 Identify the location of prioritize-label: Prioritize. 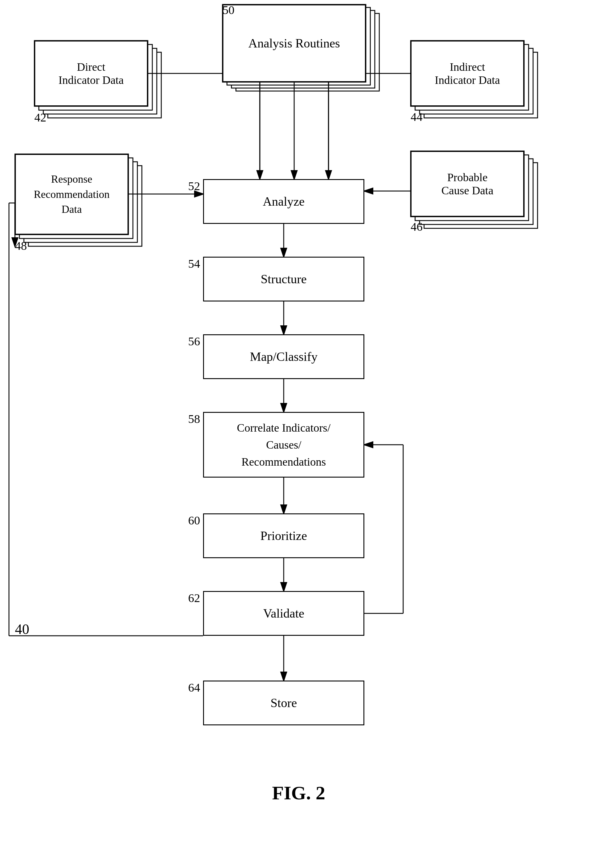
(284, 536).